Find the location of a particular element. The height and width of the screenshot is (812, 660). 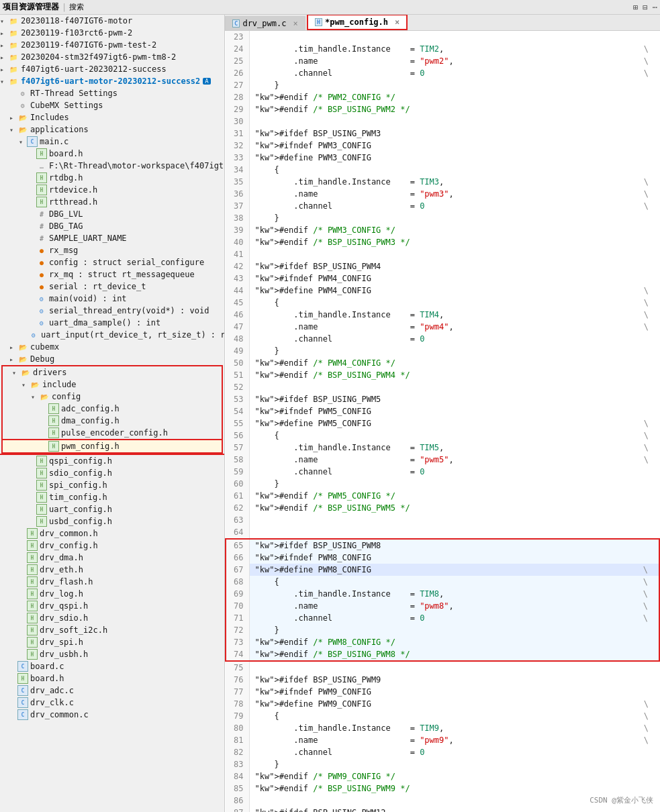

tree-label-proj1: 20230118-f407IGT6-motor is located at coordinates (77, 21).